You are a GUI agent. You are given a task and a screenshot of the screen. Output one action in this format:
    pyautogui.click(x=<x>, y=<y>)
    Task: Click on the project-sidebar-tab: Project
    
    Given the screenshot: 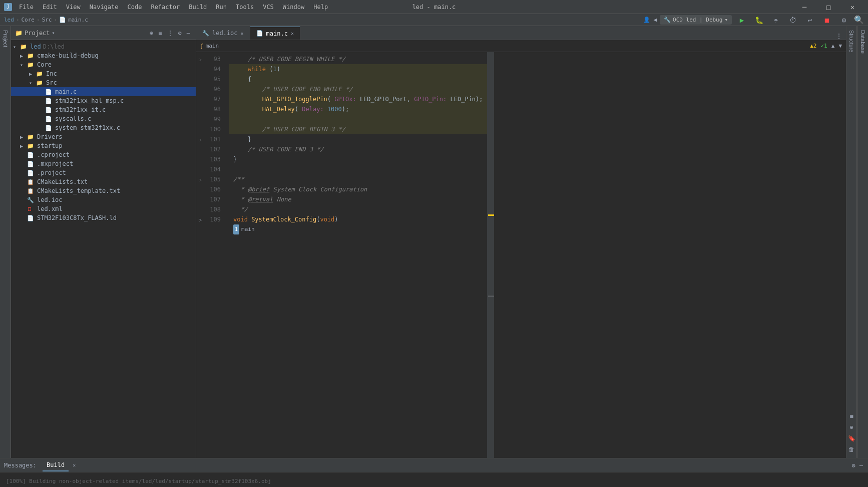 What is the action you would take?
    pyautogui.click(x=6, y=242)
    